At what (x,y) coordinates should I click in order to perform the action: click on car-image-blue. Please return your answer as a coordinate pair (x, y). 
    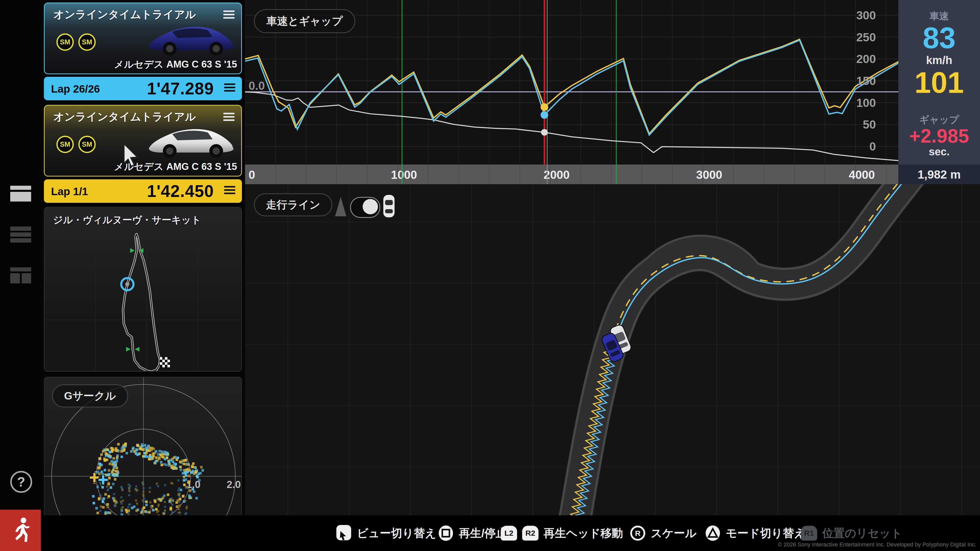
    Looking at the image, I should click on (191, 39).